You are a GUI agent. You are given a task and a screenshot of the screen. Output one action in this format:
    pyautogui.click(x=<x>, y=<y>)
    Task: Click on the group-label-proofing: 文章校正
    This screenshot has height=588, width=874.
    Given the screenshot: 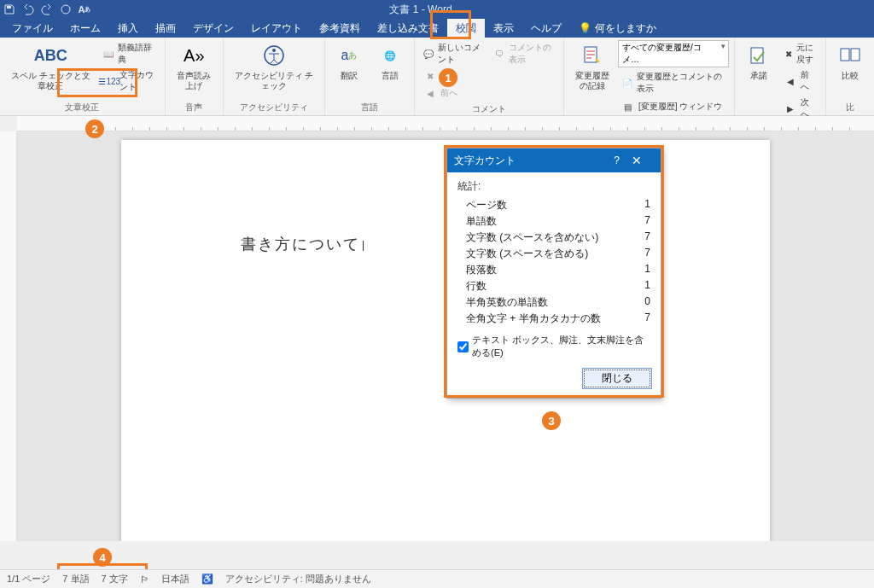 What is the action you would take?
    pyautogui.click(x=82, y=108)
    